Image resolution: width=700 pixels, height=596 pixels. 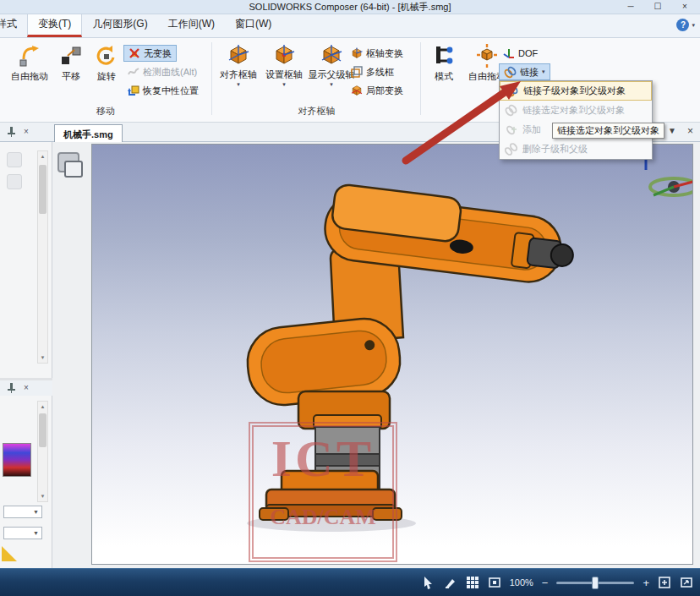 What do you see at coordinates (686, 25) in the screenshot?
I see `help-control: ? ▾` at bounding box center [686, 25].